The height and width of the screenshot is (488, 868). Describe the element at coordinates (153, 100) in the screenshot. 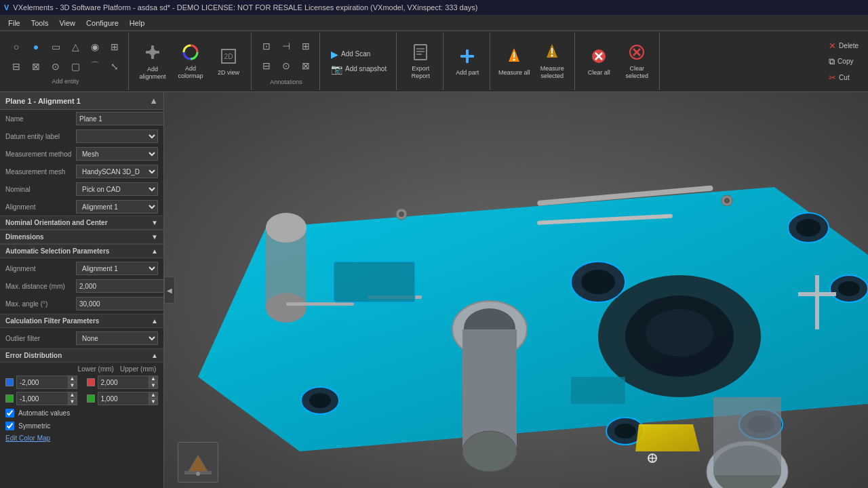

I see `panel-collapse-button: ▲` at that location.